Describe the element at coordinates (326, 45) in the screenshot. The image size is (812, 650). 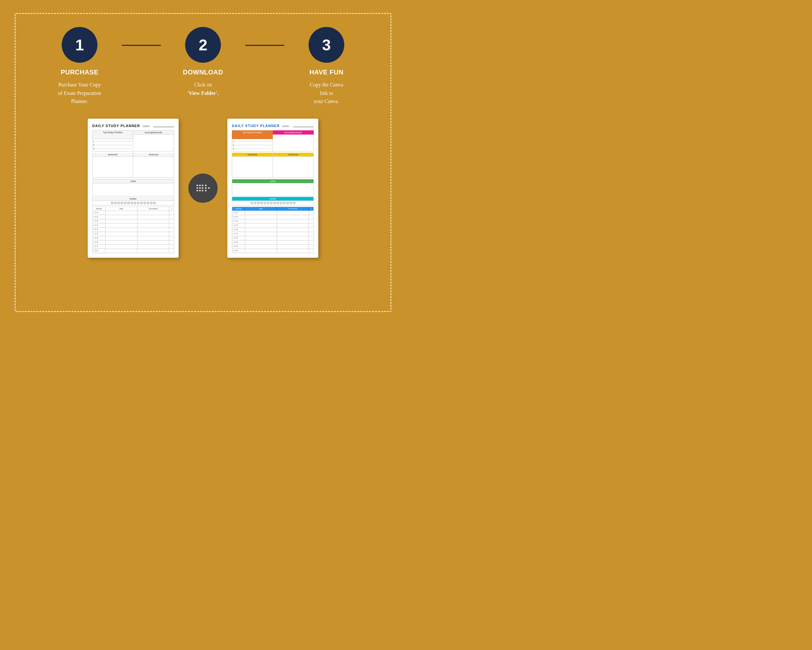
I see `step-3-circle: 3` at that location.